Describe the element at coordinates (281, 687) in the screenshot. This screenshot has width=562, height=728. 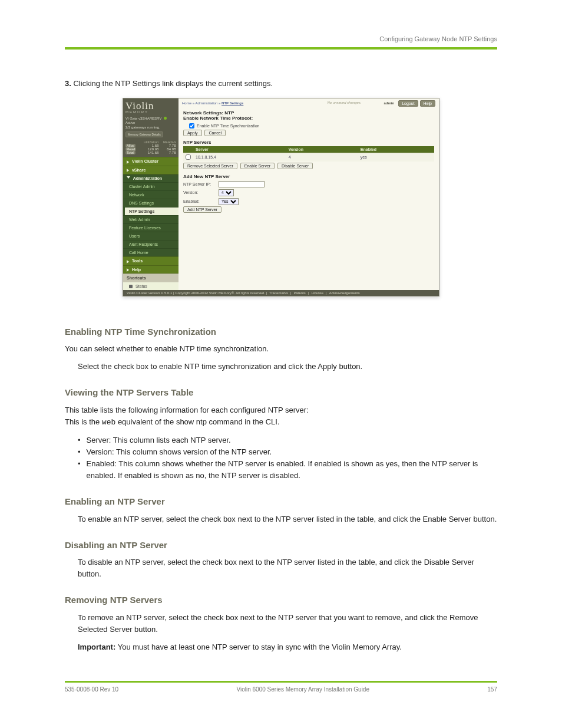
I see `page-footer: 535-0008-00 Rev 10 Violin 6000 Series Me…` at that location.